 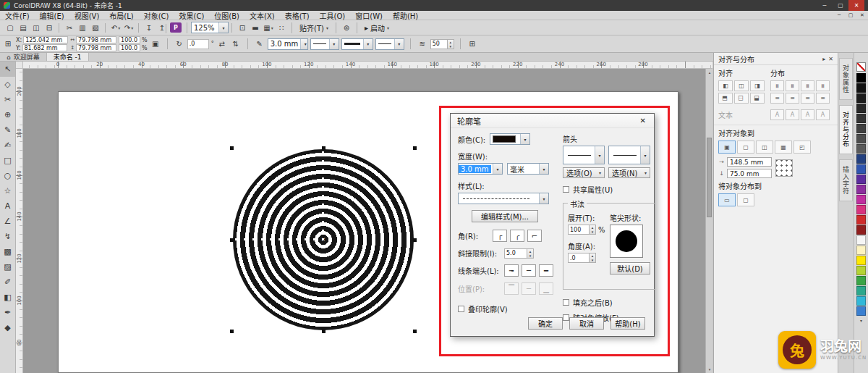 I want to click on menu-item: 布局(L), so click(x=122, y=16).